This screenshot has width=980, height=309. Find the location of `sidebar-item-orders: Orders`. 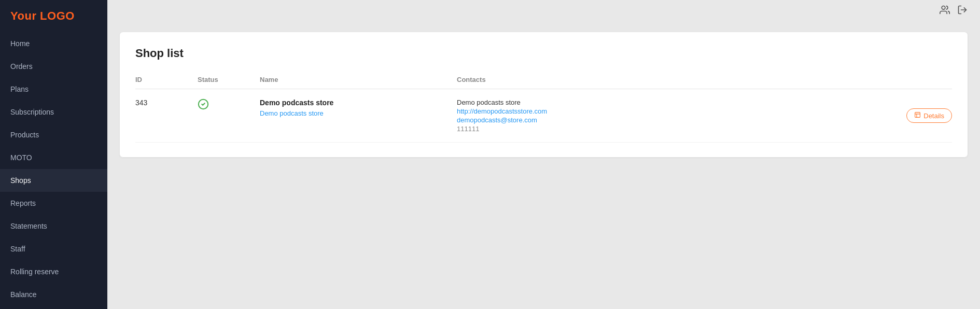

sidebar-item-orders: Orders is located at coordinates (54, 66).